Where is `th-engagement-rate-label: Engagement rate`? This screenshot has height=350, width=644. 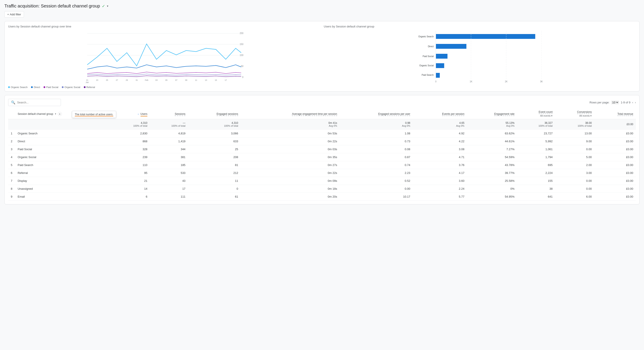 th-engagement-rate-label: Engagement rate is located at coordinates (504, 114).